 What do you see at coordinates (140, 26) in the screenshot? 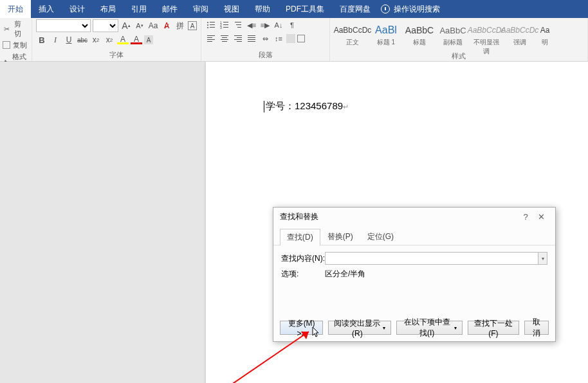
I see `shrink-font-button: A▾` at bounding box center [140, 26].